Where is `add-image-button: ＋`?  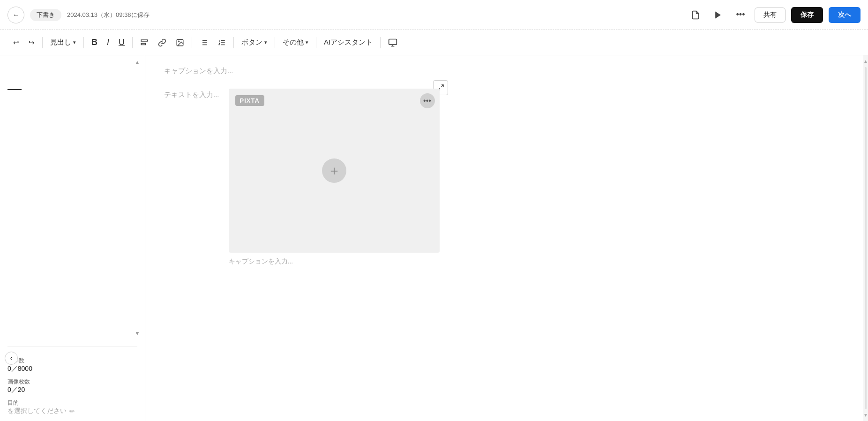
add-image-button: ＋ is located at coordinates (334, 171).